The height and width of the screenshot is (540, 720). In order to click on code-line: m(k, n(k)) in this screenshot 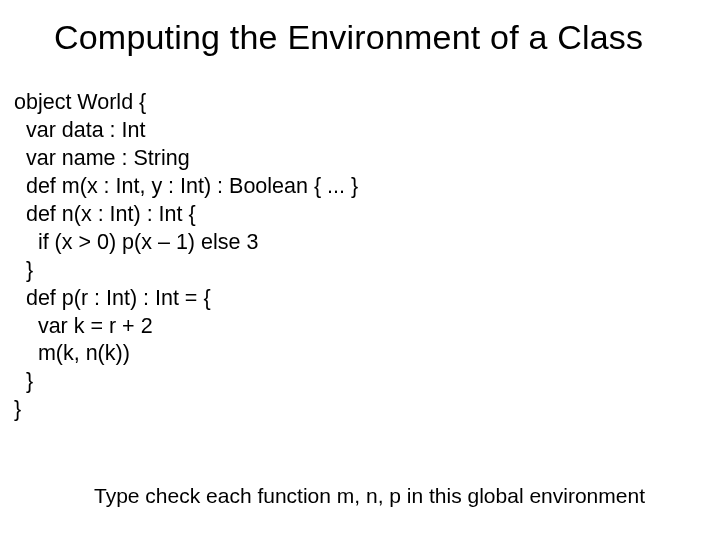, I will do `click(72, 353)`.